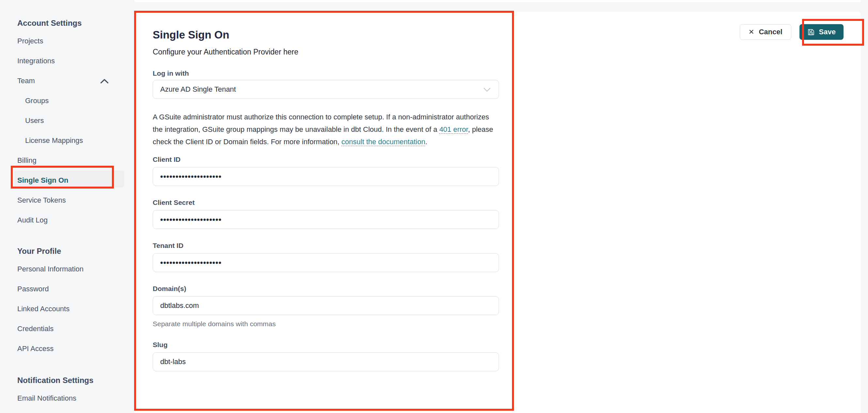 This screenshot has width=868, height=413. I want to click on tenant-id-input, so click(326, 263).